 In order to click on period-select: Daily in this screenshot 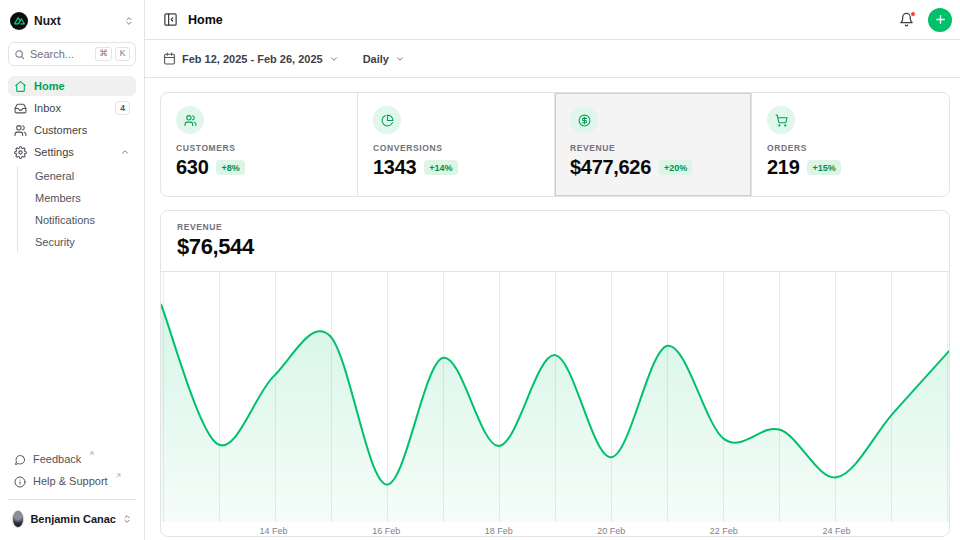, I will do `click(384, 59)`.